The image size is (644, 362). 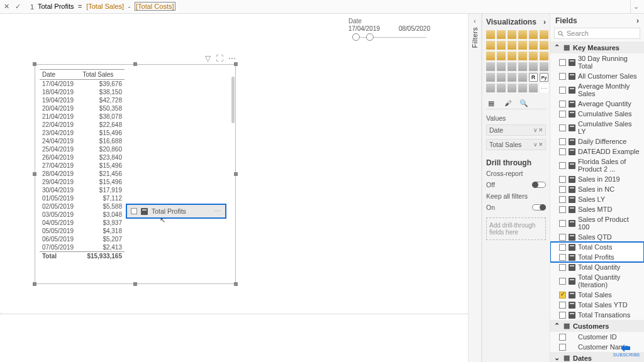 What do you see at coordinates (516, 130) in the screenshot?
I see `field-well: Date∨ ✕` at bounding box center [516, 130].